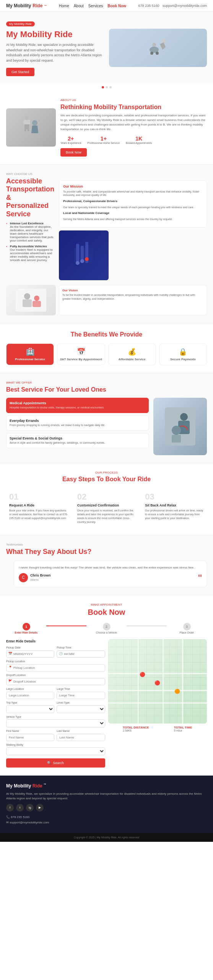 The image size is (213, 980). I want to click on dropoff-location-group: Dropoff Location 🚩, so click(56, 679).